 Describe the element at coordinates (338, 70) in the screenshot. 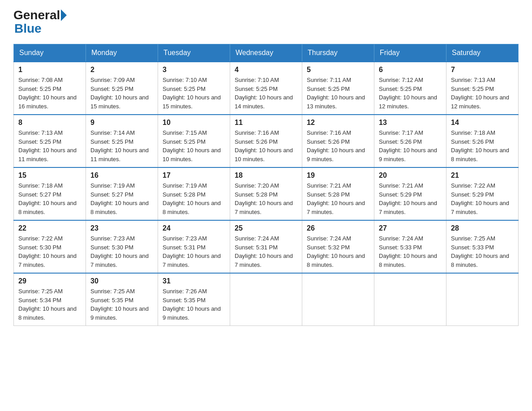

I see `day-number: 5` at that location.